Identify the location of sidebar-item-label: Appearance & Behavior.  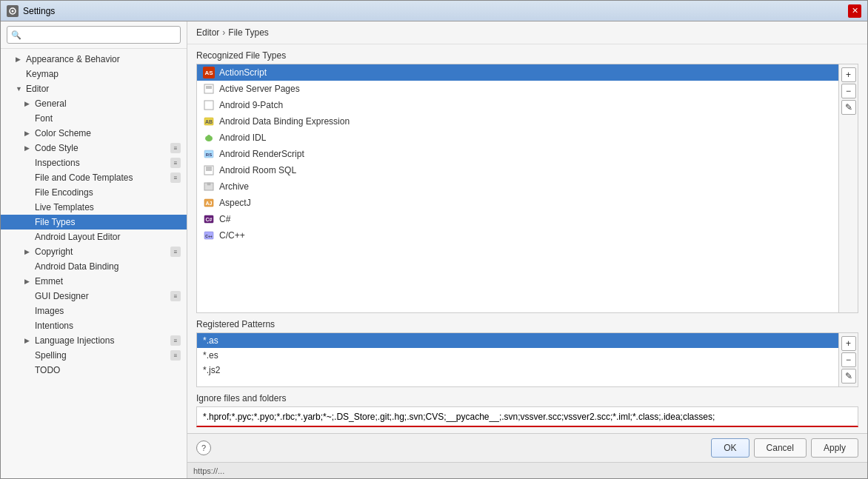
(73, 59).